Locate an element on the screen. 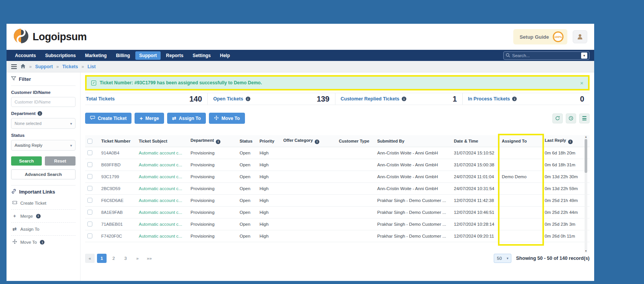 This screenshot has width=644, height=284. last-page-button: »» is located at coordinates (150, 258).